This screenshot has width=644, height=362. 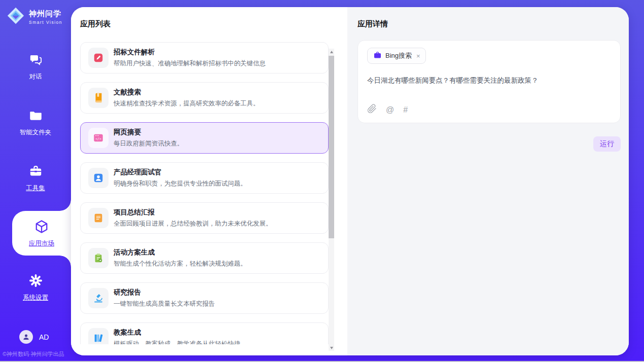 What do you see at coordinates (214, 24) in the screenshot?
I see `app-list-title: 应用列表` at bounding box center [214, 24].